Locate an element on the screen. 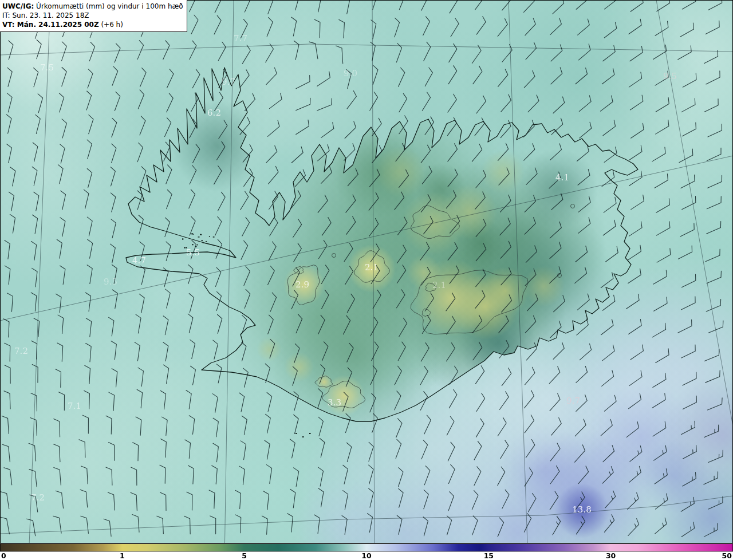 The image size is (733, 560). product-title-line: UWC/IG: Úrkomumætti (mm) og vindur i 100… is located at coordinates (93, 6).